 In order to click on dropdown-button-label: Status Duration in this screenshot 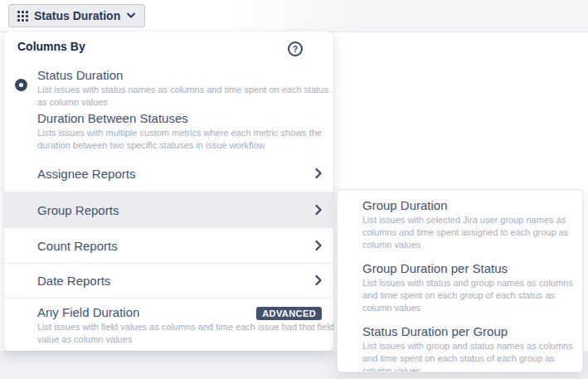, I will do `click(77, 16)`.